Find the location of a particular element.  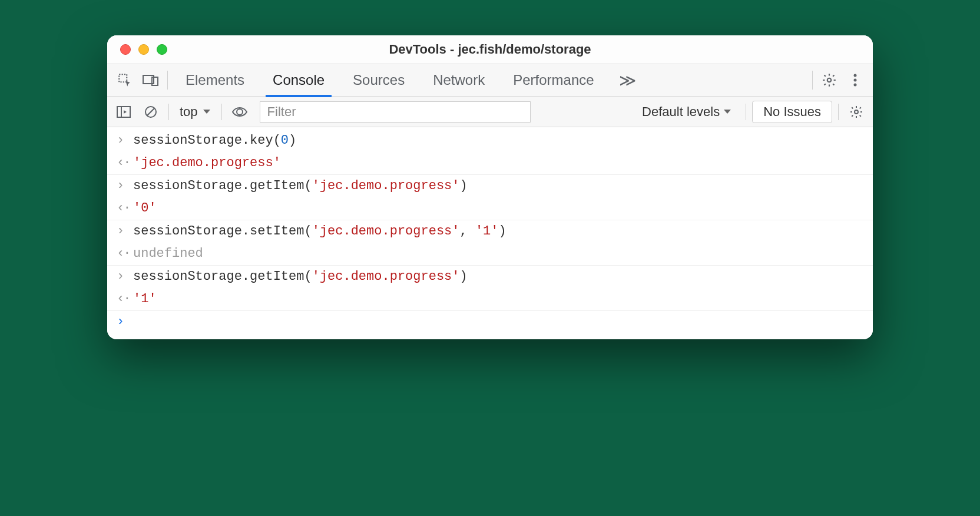

tab-elements: Elements is located at coordinates (215, 80).